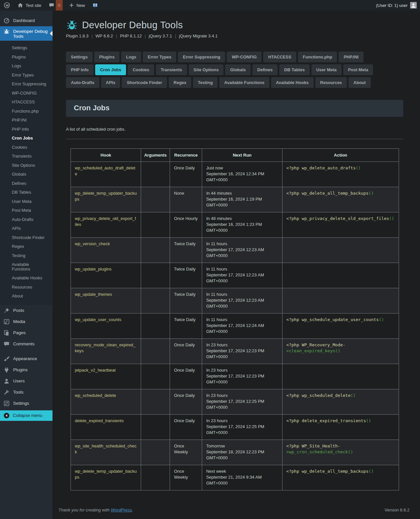  I want to click on sidebar-item-developer-debug-tools: Developer Debug Tools, so click(26, 33).